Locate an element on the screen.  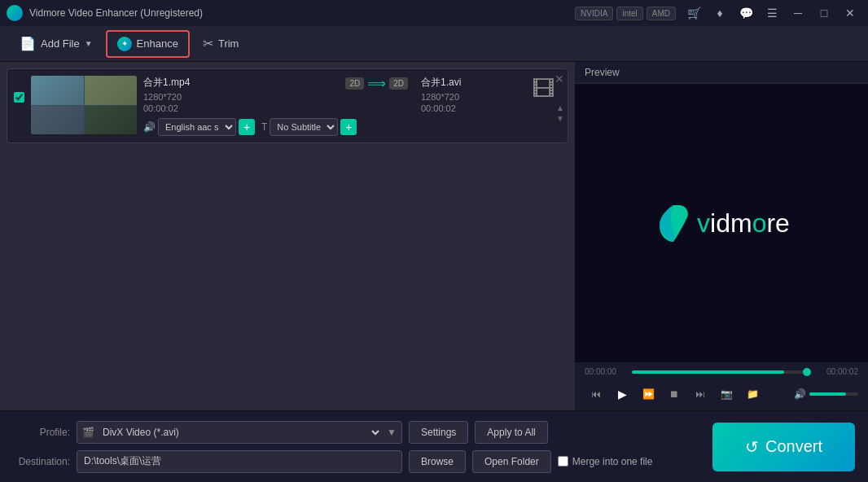
menu-icon: ☰ is located at coordinates (772, 13).